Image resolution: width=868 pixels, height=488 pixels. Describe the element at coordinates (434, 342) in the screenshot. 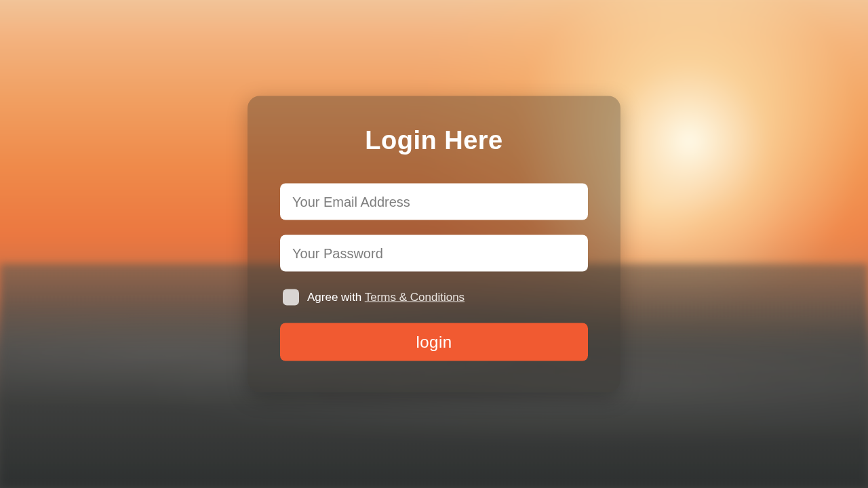

I see `login-button: login` at that location.